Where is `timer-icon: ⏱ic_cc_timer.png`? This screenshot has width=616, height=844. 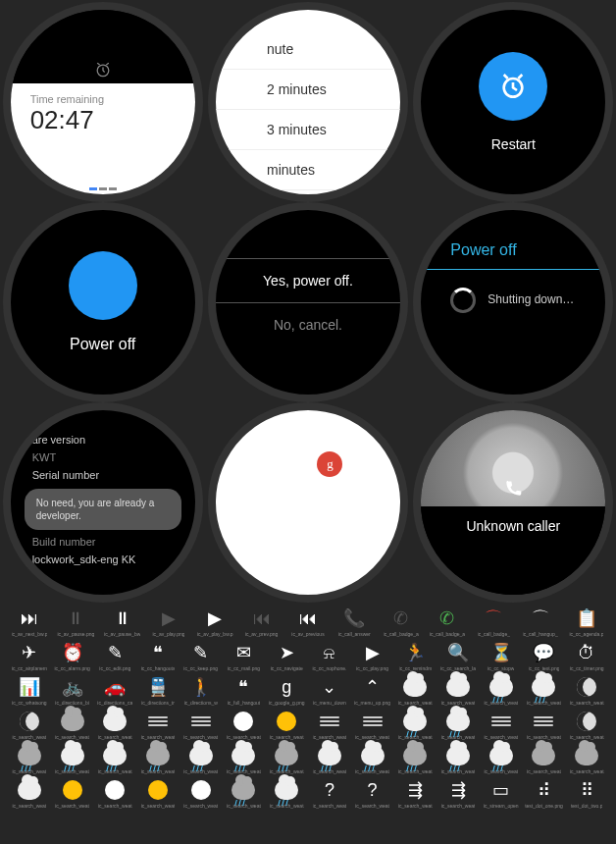
timer-icon: ⏱ic_cc_timer.png is located at coordinates (587, 656).